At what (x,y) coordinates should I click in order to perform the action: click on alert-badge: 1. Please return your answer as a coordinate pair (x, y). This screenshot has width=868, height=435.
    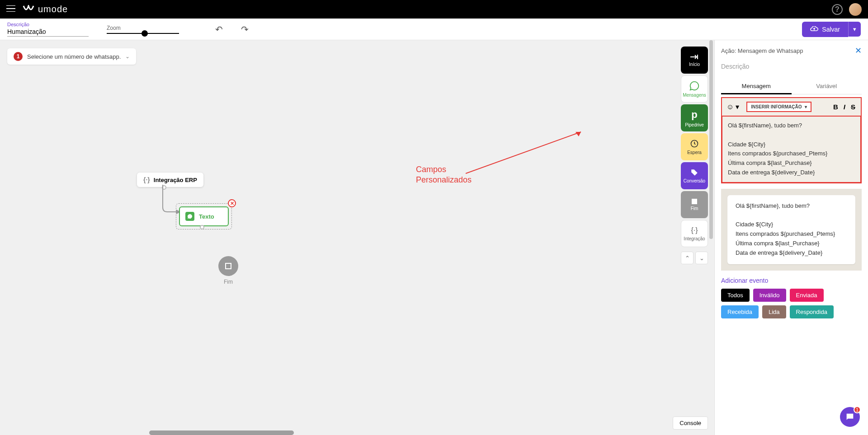
    Looking at the image, I should click on (18, 56).